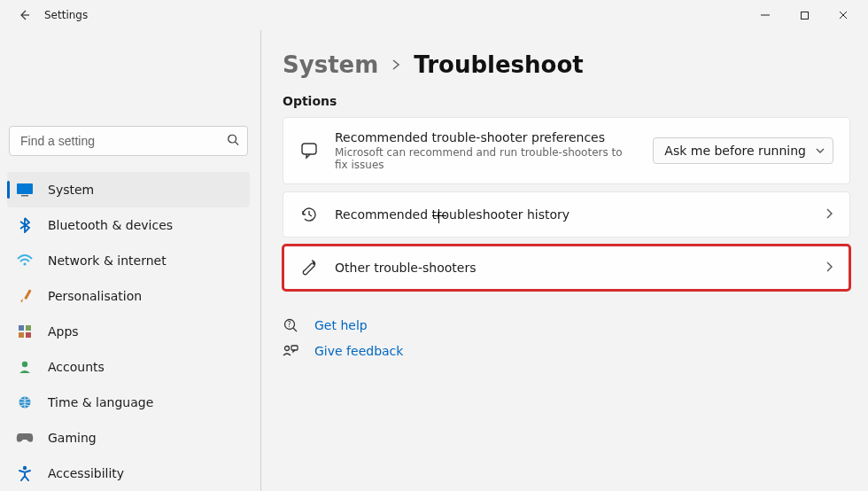 The width and height of the screenshot is (868, 491). What do you see at coordinates (291, 325) in the screenshot?
I see `help-icon: ?` at bounding box center [291, 325].